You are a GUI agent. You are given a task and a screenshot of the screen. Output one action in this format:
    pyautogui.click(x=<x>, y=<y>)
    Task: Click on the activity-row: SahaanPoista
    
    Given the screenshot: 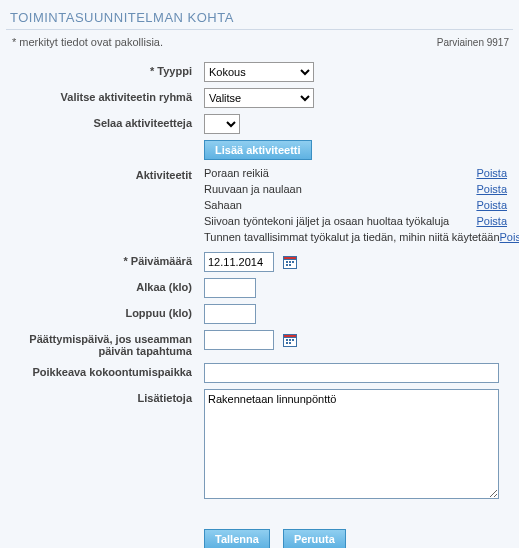 What is the action you would take?
    pyautogui.click(x=356, y=206)
    